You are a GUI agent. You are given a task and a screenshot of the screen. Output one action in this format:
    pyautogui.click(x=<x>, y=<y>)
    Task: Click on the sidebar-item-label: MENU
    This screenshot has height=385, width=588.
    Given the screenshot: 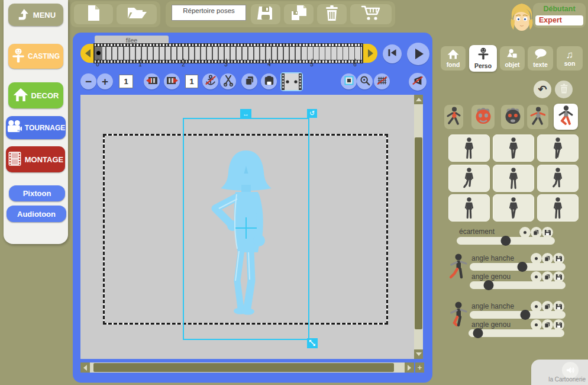 What is the action you would take?
    pyautogui.click(x=44, y=15)
    